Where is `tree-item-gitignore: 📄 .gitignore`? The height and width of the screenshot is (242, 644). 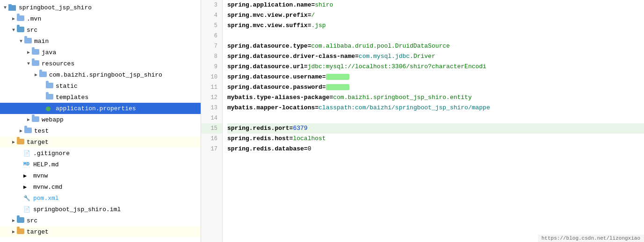
tree-item-gitignore: 📄 .gitignore is located at coordinates (100, 153).